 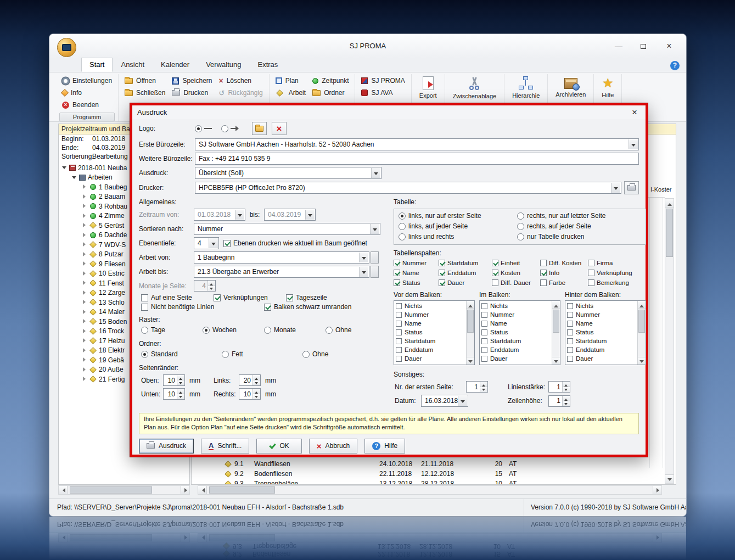 I want to click on scroll-right-icon, so click(x=657, y=490).